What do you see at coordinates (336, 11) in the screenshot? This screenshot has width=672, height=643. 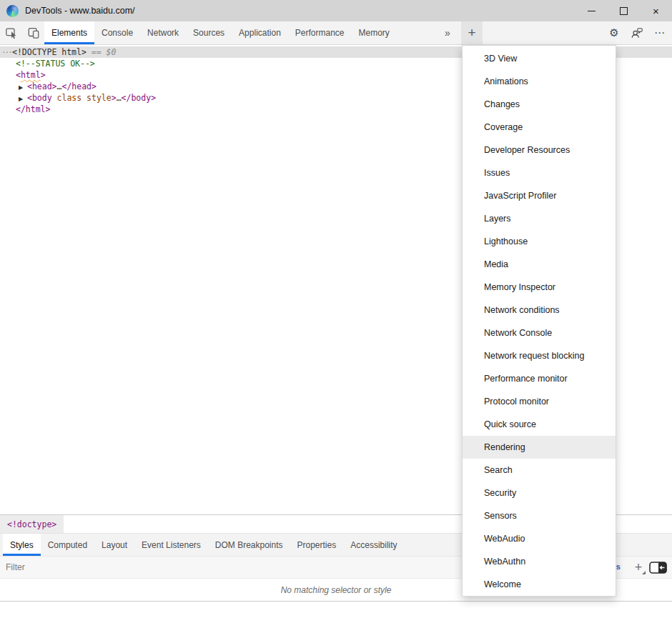 I see `window-titlebar: DevTools - www.baidu.com/ ×` at bounding box center [336, 11].